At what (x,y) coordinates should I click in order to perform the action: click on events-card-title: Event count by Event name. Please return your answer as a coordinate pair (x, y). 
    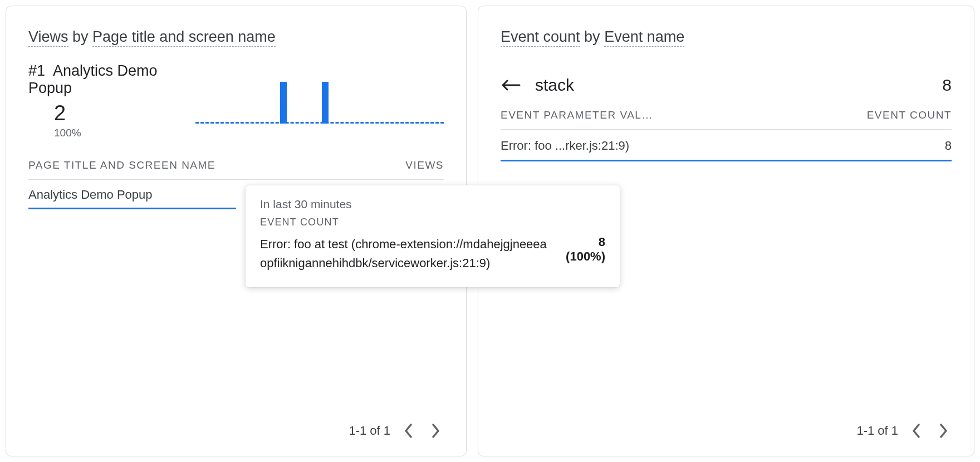
    Looking at the image, I should click on (726, 37).